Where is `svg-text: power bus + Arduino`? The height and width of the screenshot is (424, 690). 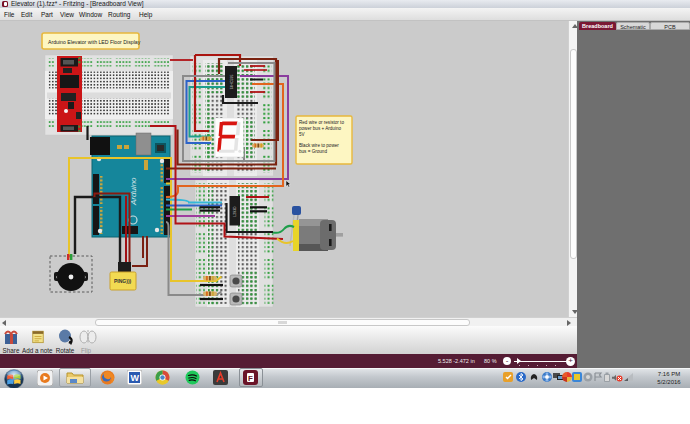
svg-text: power bus + Arduino is located at coordinates (320, 128).